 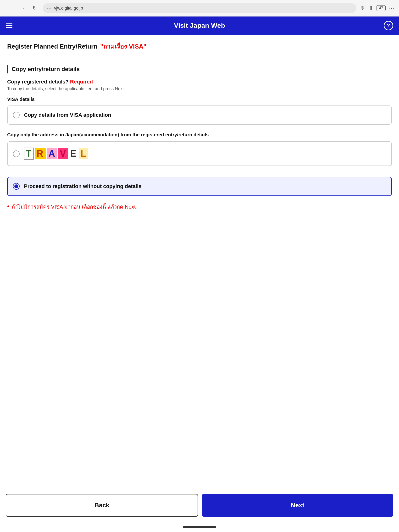 What do you see at coordinates (200, 186) in the screenshot?
I see `option-no-copy: Proceed to registration without copying …` at bounding box center [200, 186].